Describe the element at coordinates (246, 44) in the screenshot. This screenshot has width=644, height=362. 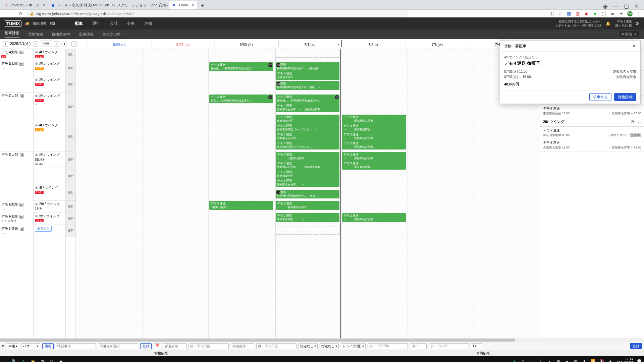
I see `date-column: 6/30 (月)` at that location.